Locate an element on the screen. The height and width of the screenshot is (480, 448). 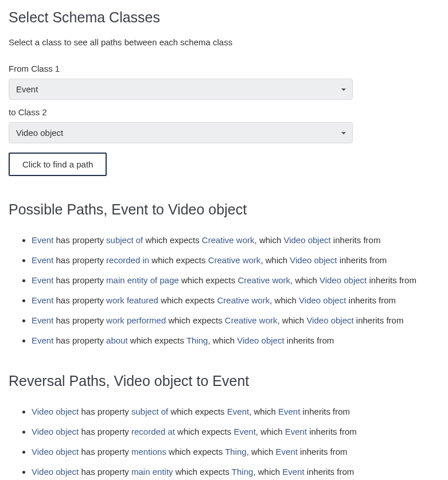
path-item: Video object has property mentions which… is located at coordinates (235, 452).